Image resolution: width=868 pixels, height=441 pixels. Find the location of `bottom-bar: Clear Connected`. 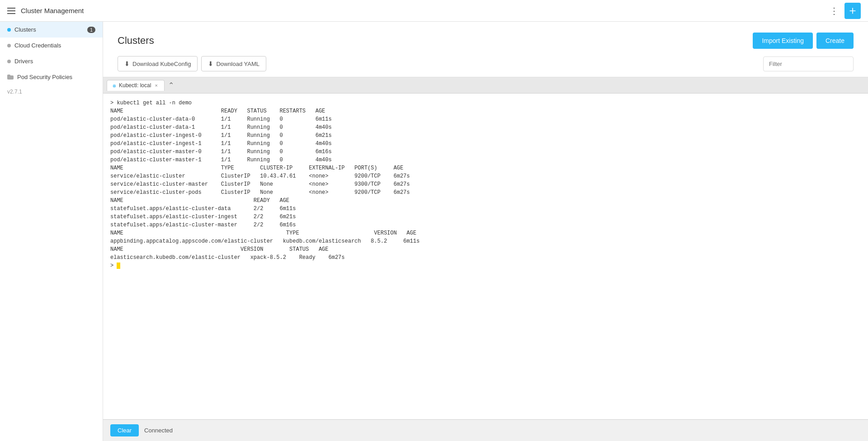

bottom-bar: Clear Connected is located at coordinates (486, 430).